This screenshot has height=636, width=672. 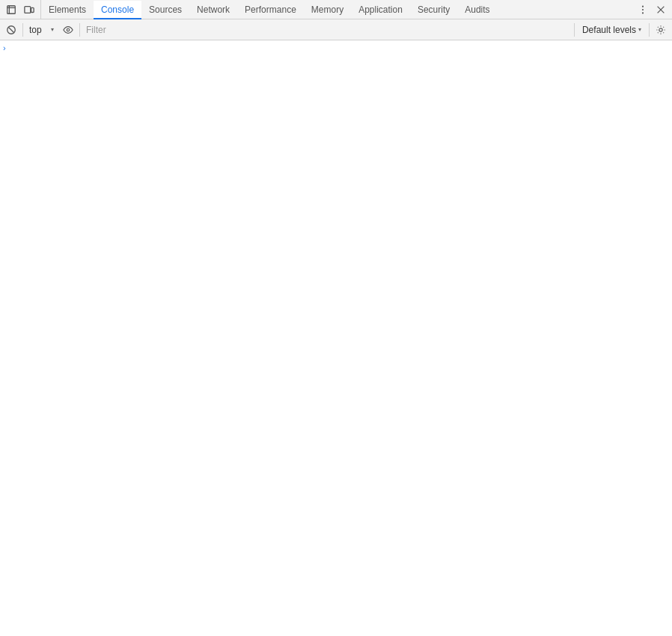 What do you see at coordinates (117, 10) in the screenshot?
I see `tab-console: Console` at bounding box center [117, 10].